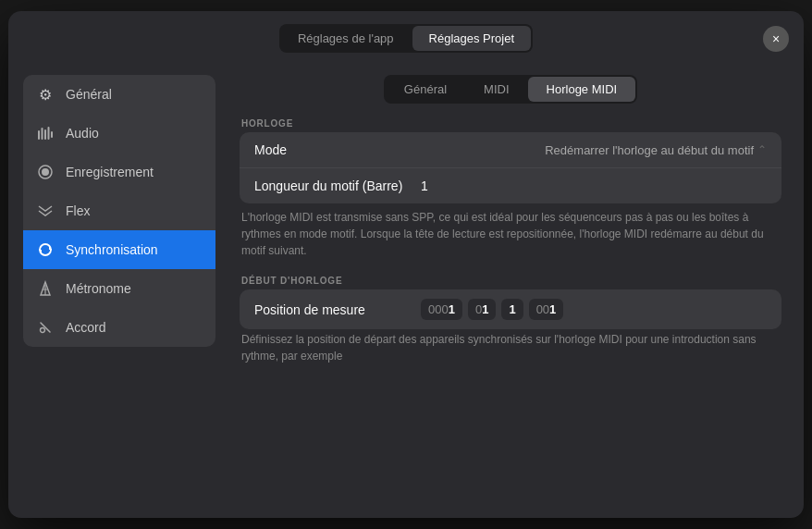 The image size is (812, 529). I want to click on sidebar-item-general: ⚙ Général, so click(119, 94).